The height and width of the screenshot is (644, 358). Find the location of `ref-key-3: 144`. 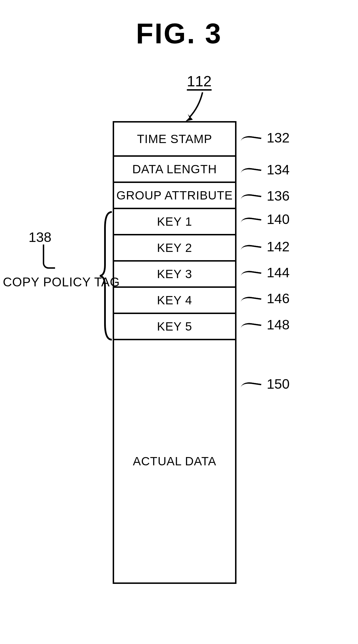

ref-key-3: 144 is located at coordinates (278, 272).